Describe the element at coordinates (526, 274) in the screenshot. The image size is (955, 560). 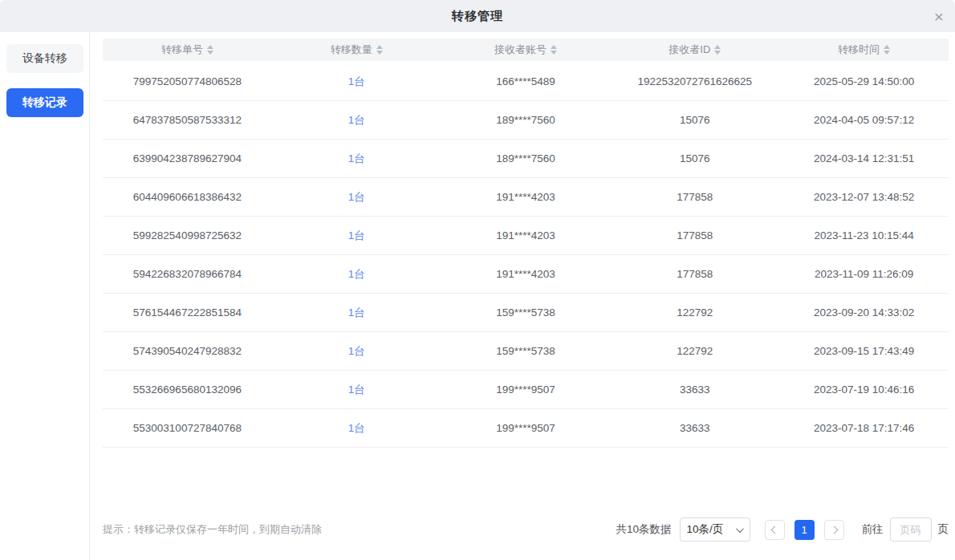
I see `table-row: 594226832078966784 1台 191****4203 177858…` at that location.